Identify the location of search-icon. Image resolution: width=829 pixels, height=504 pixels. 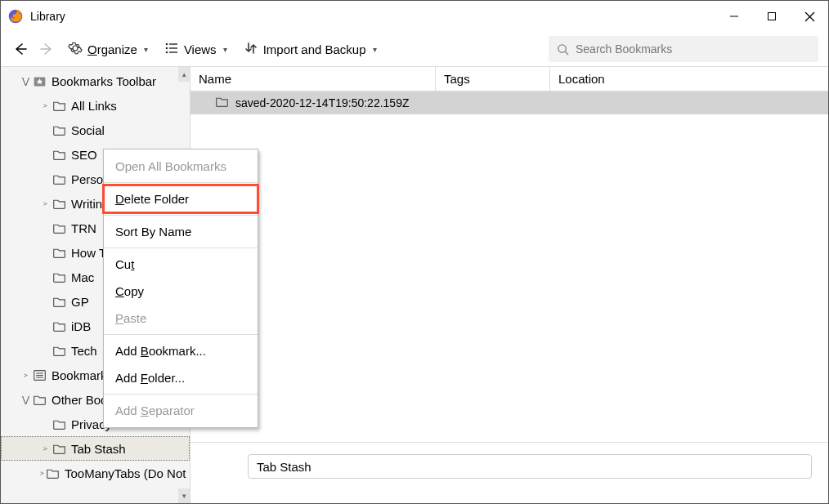
(562, 49).